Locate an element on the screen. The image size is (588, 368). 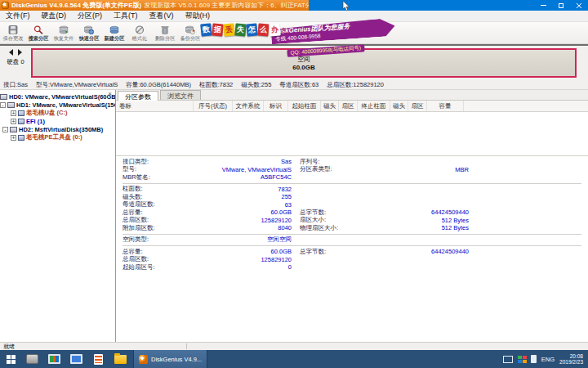
close-icon is located at coordinates (579, 6).